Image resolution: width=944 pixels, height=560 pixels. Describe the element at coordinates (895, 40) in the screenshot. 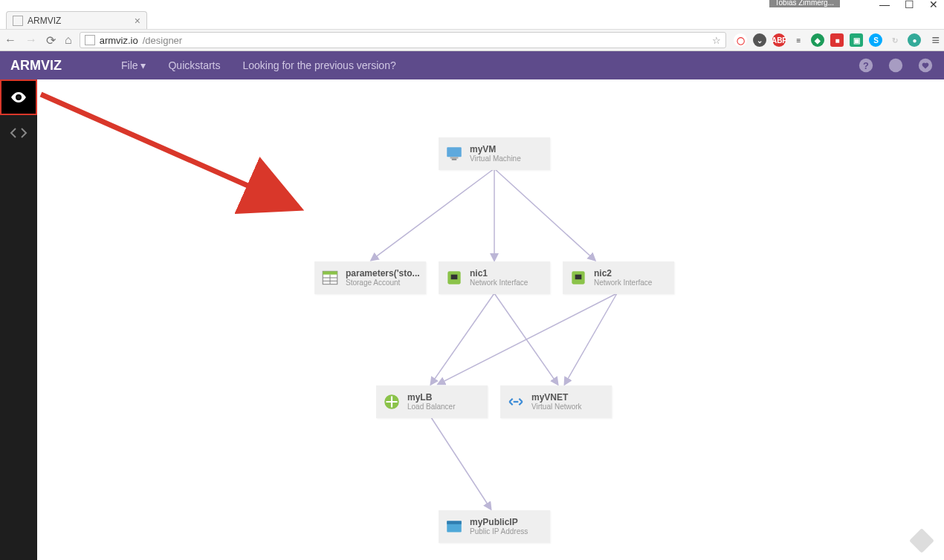

I see `sync-icon: ↻` at that location.